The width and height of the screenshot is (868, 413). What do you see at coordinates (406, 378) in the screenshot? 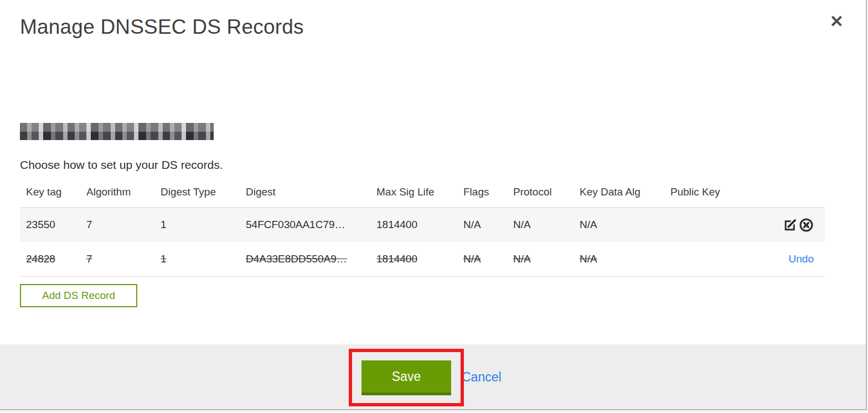
I see `save-button: Save` at bounding box center [406, 378].